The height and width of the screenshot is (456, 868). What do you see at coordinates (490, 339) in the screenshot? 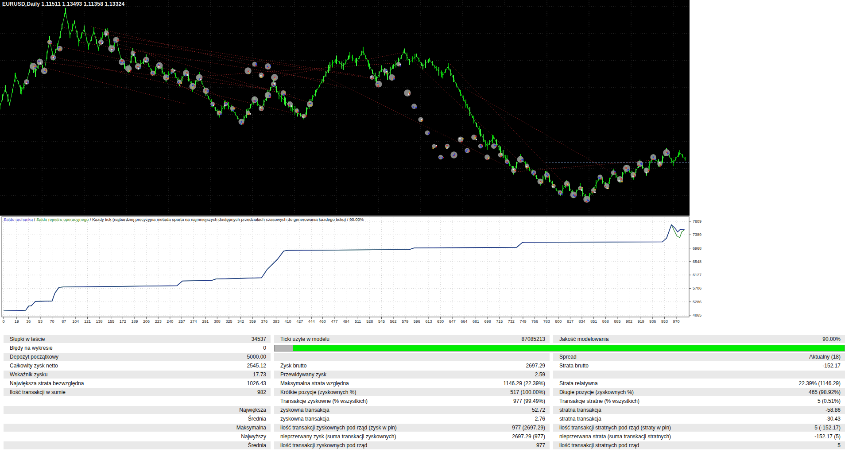
I see `stat-value: 87085213` at bounding box center [490, 339].